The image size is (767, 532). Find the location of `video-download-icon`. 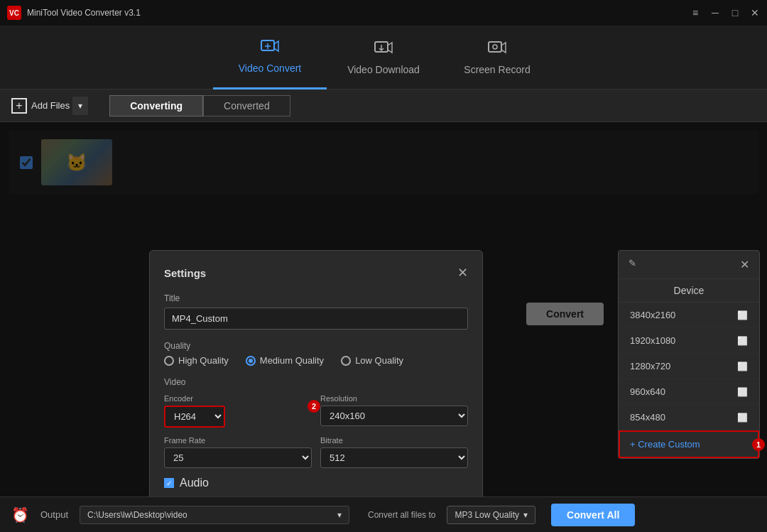

video-download-icon is located at coordinates (384, 50).